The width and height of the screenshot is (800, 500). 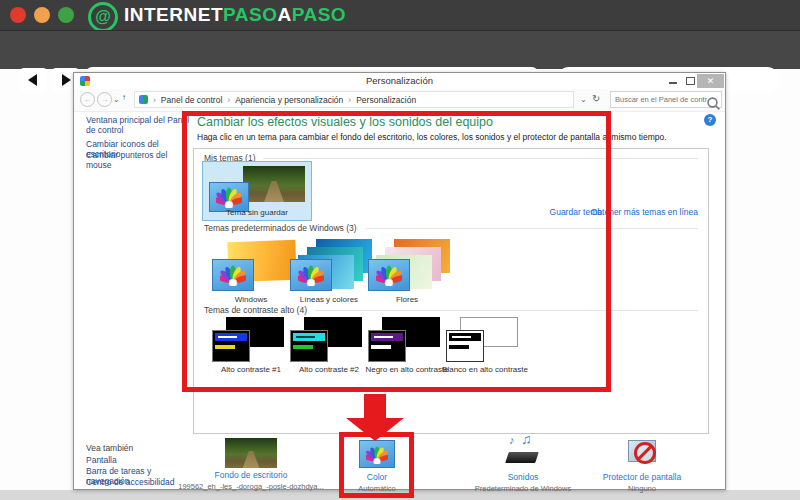 What do you see at coordinates (329, 300) in the screenshot?
I see `theme-label: Líneas y colores` at bounding box center [329, 300].